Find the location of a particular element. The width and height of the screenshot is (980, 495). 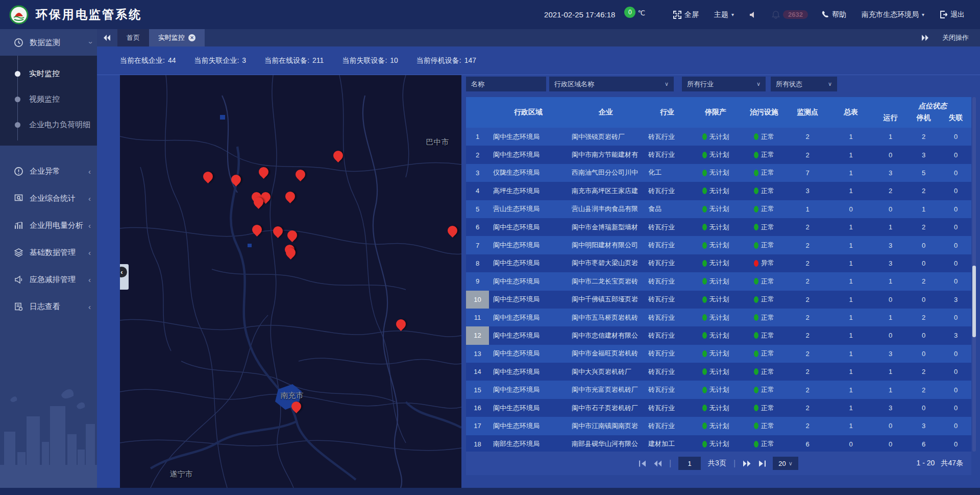

sidebar-item-power-load-detail: 企业电力负荷明细 is located at coordinates (48, 125).